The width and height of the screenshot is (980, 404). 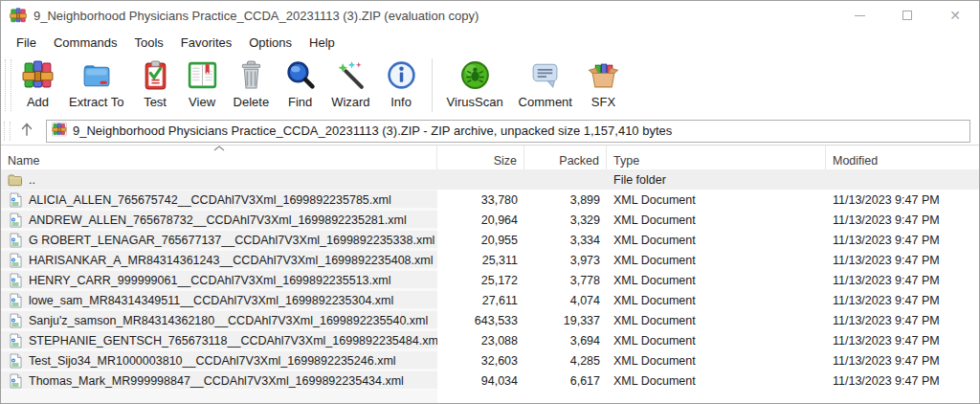 What do you see at coordinates (402, 83) in the screenshot?
I see `toolbar-info-button: Info` at bounding box center [402, 83].